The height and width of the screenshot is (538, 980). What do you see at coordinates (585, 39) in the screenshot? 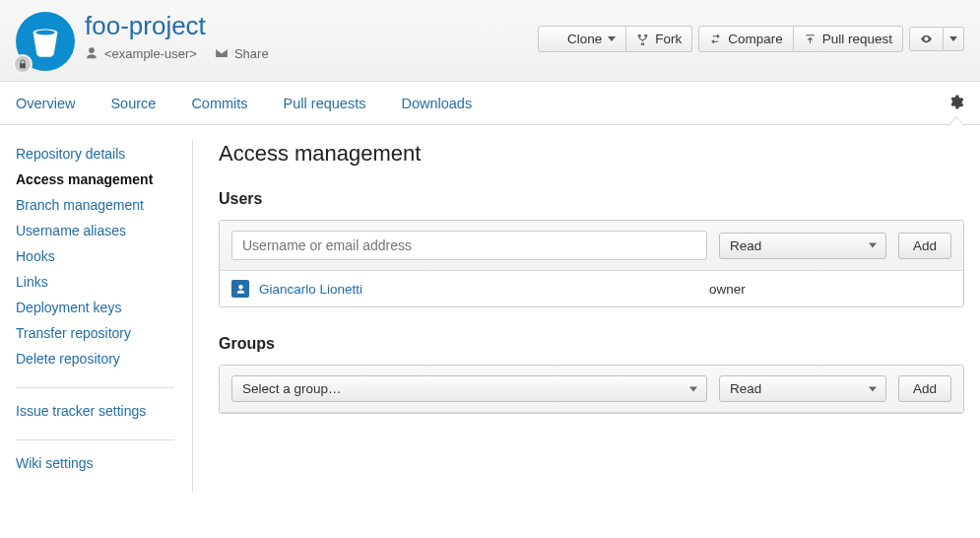
I see `clone-label: Clone` at bounding box center [585, 39].